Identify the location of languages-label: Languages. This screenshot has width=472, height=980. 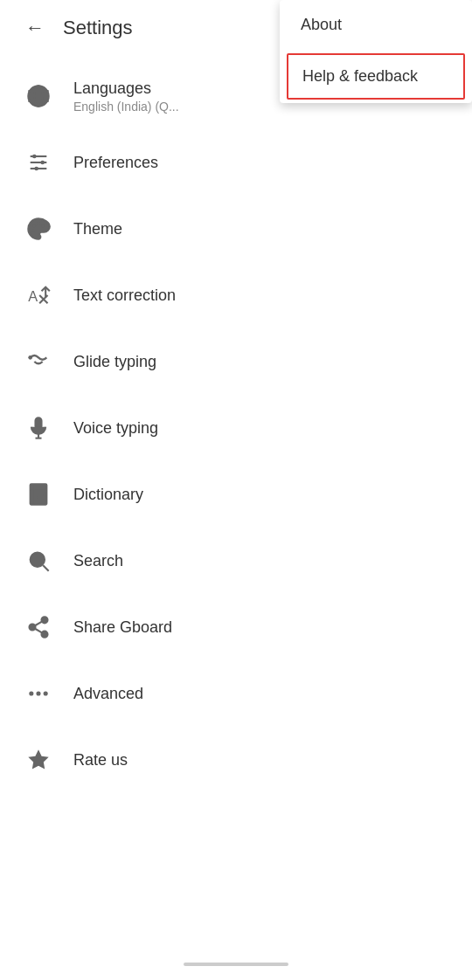
(126, 89).